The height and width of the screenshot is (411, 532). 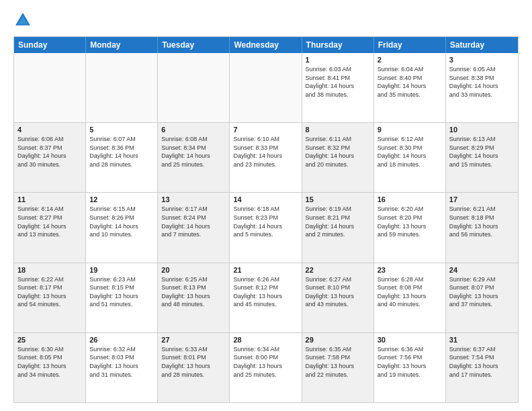 I want to click on calendar-header: Sunday Monday Tuesday Wednesday Thursday…, so click(x=266, y=45).